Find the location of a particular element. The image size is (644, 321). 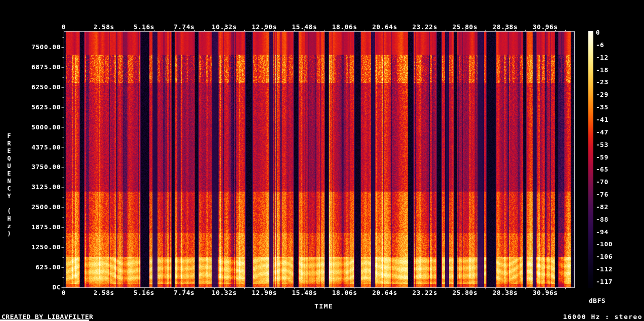

legend-tick-label: -29 is located at coordinates (602, 95).